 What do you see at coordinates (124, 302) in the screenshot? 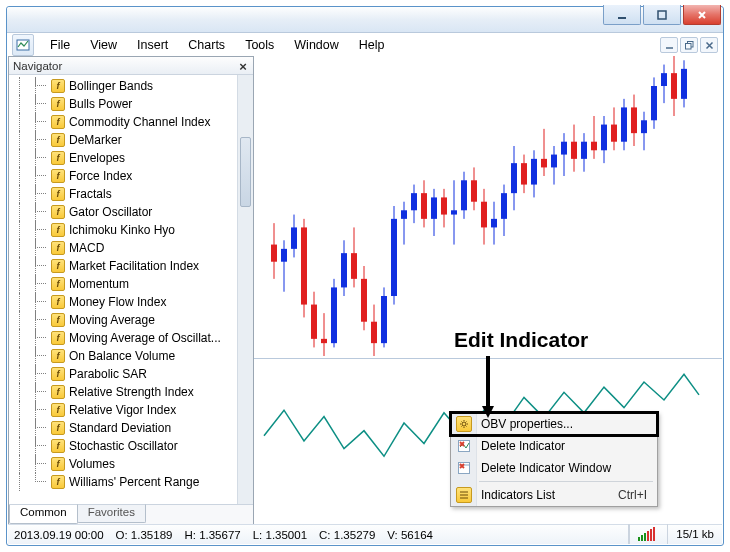
I see `indicator-item: fMoney Flow Index` at bounding box center [124, 302].